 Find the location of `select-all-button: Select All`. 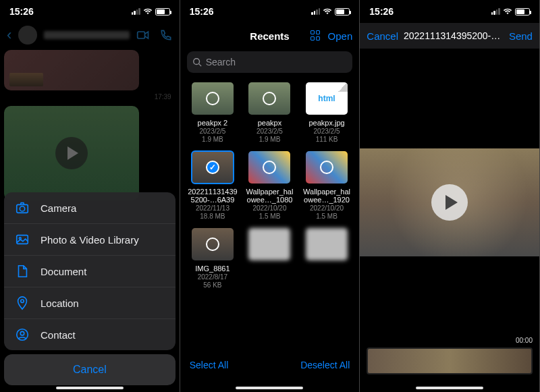

select-all-button: Select All is located at coordinates (209, 365).